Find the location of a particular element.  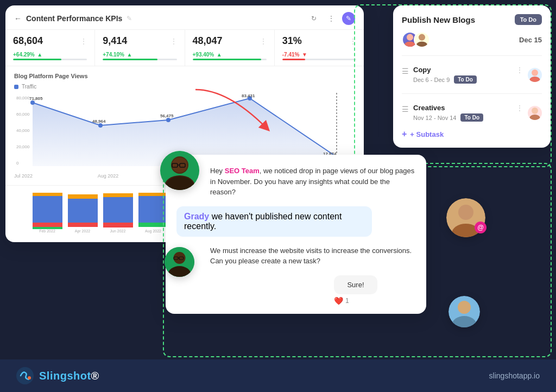

refresh-icon: ↻ is located at coordinates (314, 18).